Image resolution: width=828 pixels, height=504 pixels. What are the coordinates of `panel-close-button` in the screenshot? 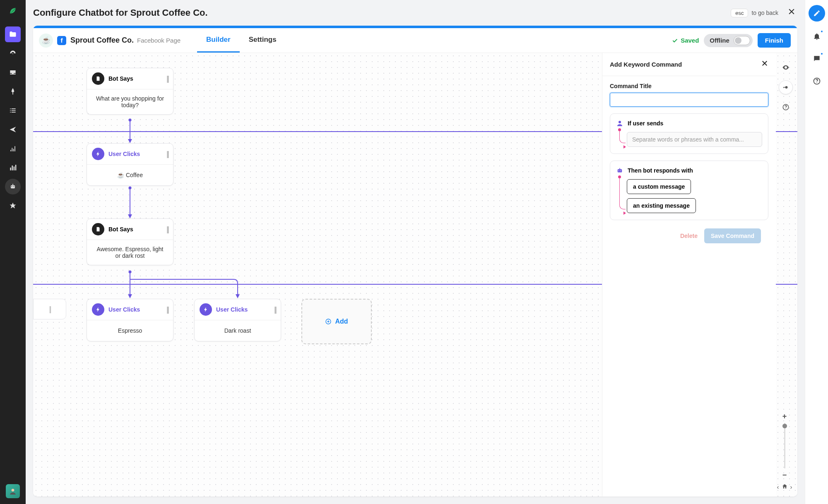 It's located at (765, 65).